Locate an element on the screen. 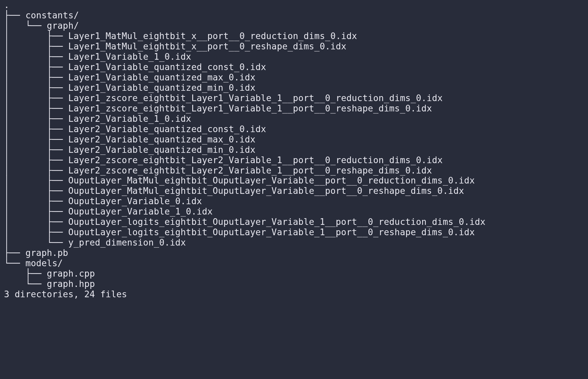  tree-entry: Layer2_Variable_quantized_const_0.idx is located at coordinates (167, 129).